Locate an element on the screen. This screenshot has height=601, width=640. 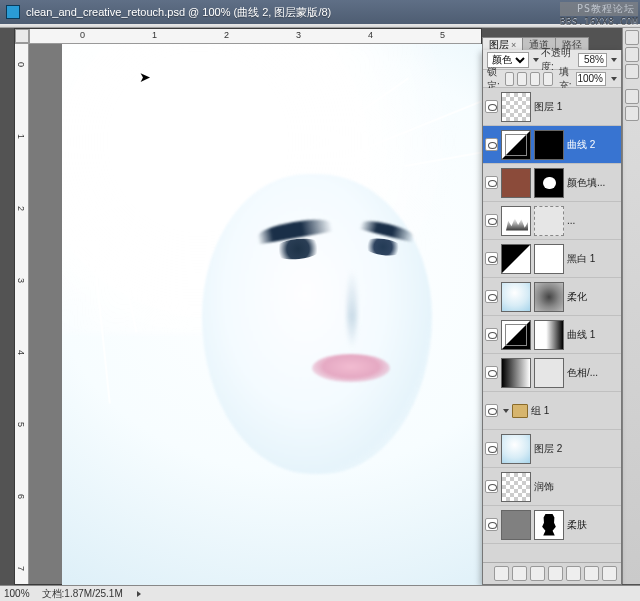
opacity-value: 58% is located at coordinates (592, 60).